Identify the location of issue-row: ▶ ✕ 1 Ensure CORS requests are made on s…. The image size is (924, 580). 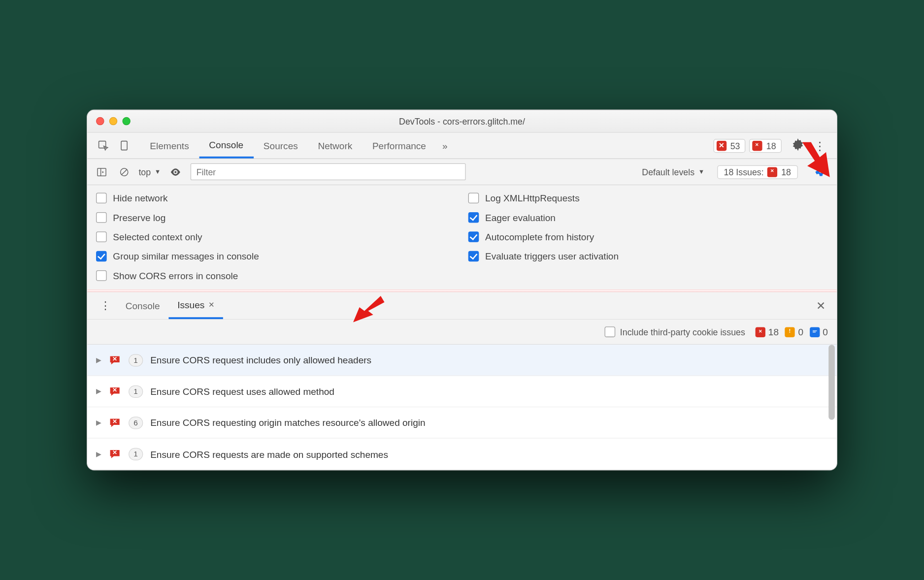
(462, 454).